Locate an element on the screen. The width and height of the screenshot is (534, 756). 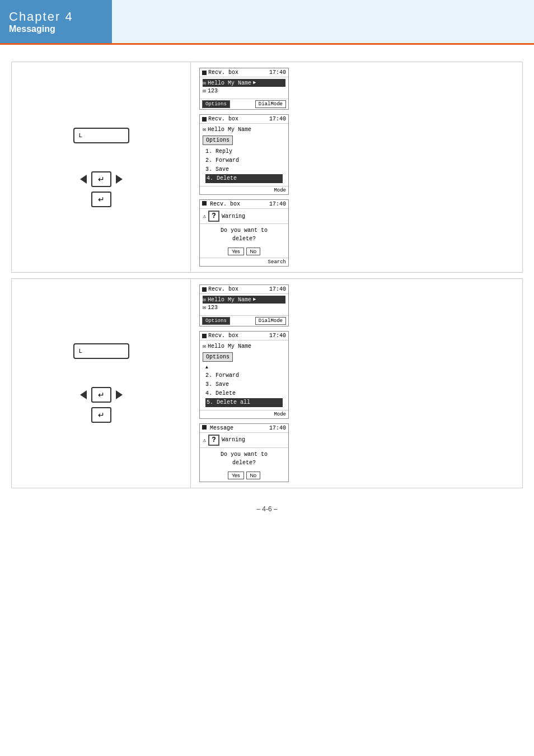
menu-item-reply: 1. Reply is located at coordinates (244, 152).